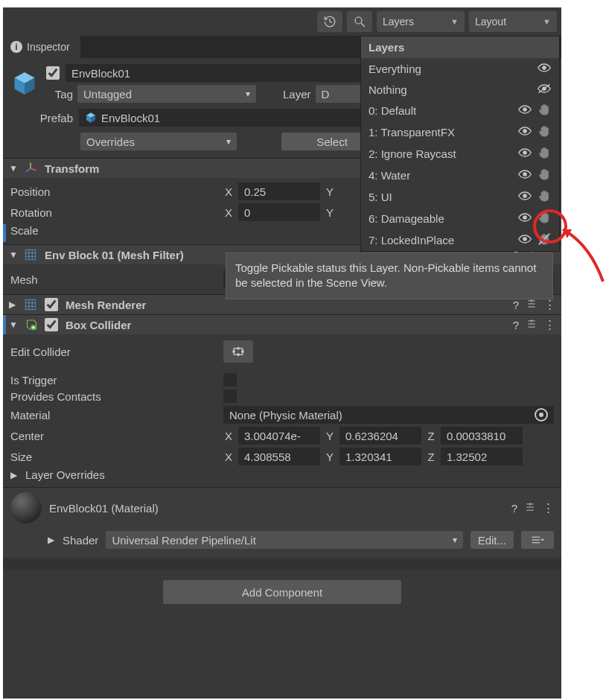 This screenshot has width=606, height=700. What do you see at coordinates (443, 197) in the screenshot?
I see `layer-row-label: 5: UI` at bounding box center [443, 197].